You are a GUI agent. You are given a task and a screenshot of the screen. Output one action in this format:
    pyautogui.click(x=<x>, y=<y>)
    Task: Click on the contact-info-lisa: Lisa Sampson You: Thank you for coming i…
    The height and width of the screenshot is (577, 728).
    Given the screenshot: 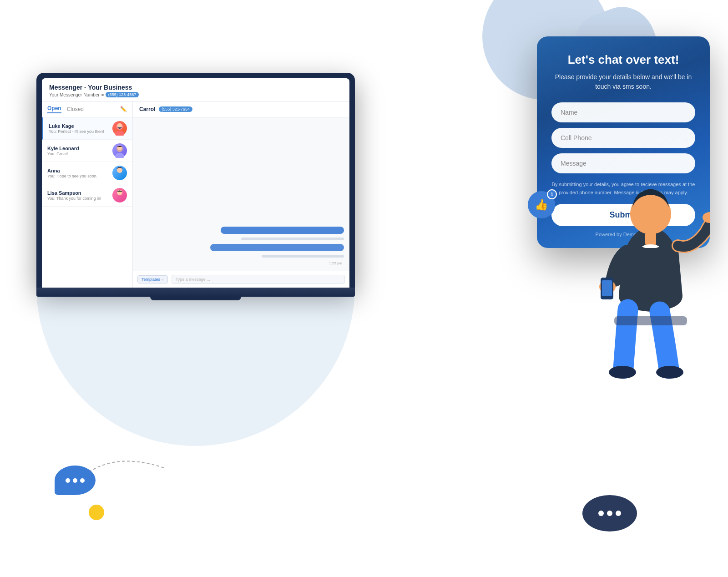 What is the action you would take?
    pyautogui.click(x=80, y=196)
    